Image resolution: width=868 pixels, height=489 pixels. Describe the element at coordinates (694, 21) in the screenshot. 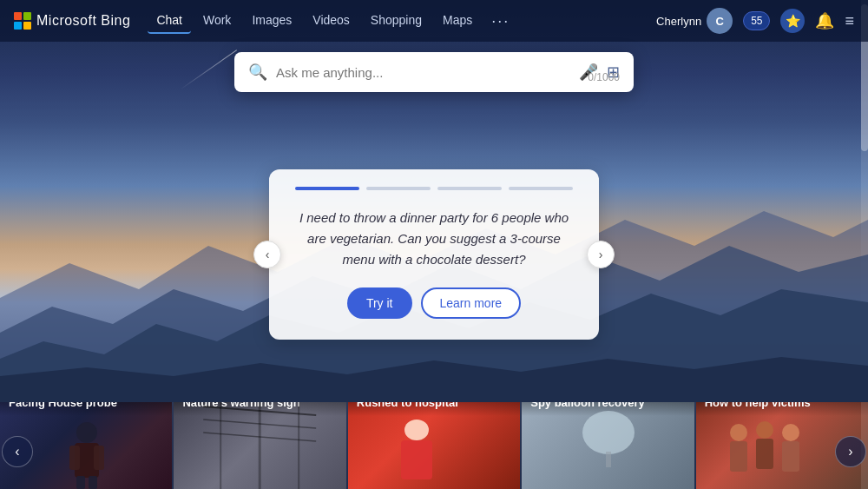

I see `user-info: Cherlynn C` at that location.